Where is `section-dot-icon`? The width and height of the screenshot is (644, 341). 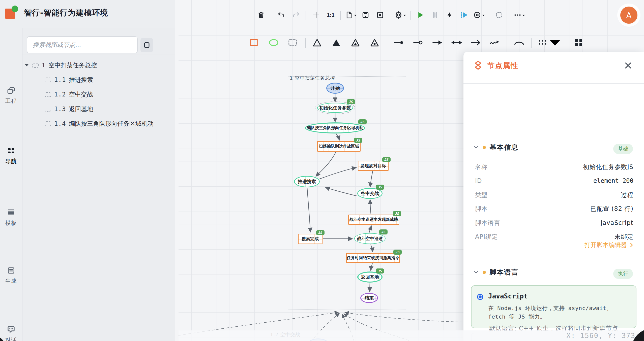
section-dot-icon is located at coordinates (484, 148).